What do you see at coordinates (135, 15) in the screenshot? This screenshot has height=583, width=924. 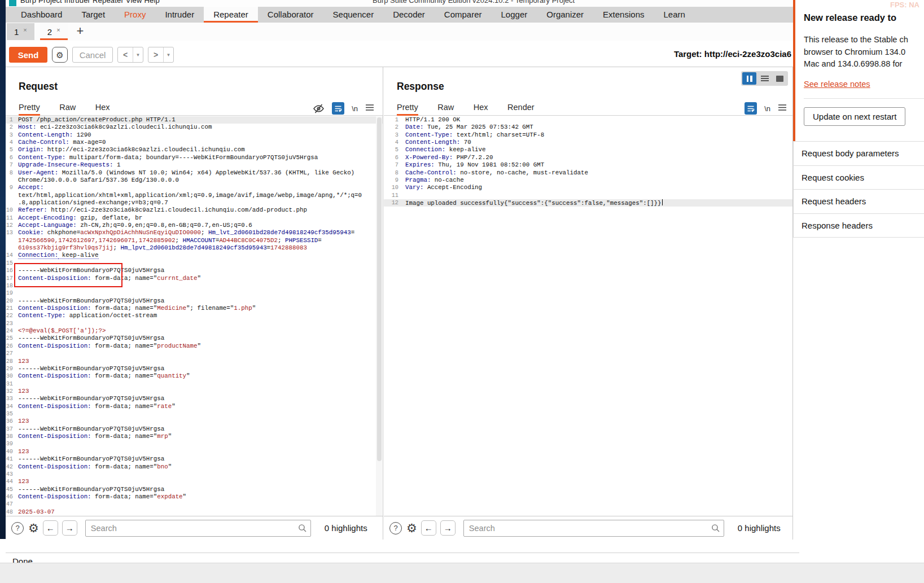 I see `tab-proxy: Proxy` at bounding box center [135, 15].